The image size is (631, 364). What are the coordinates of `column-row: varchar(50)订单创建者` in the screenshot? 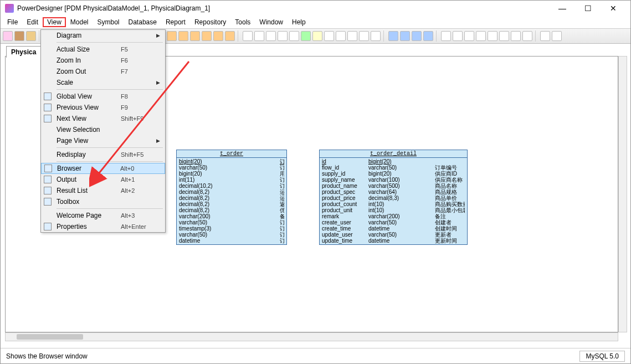 It's located at (232, 223).